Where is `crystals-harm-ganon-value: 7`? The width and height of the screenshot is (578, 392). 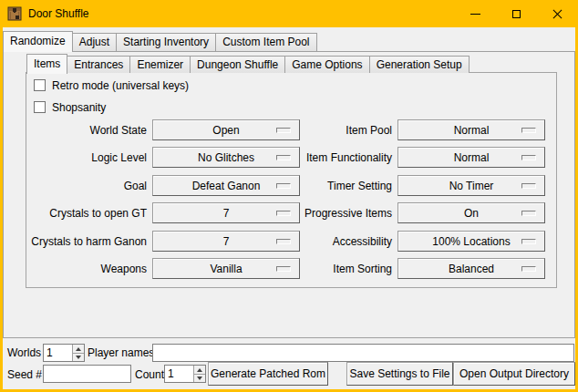
crystals-harm-ganon-value: 7 is located at coordinates (226, 242).